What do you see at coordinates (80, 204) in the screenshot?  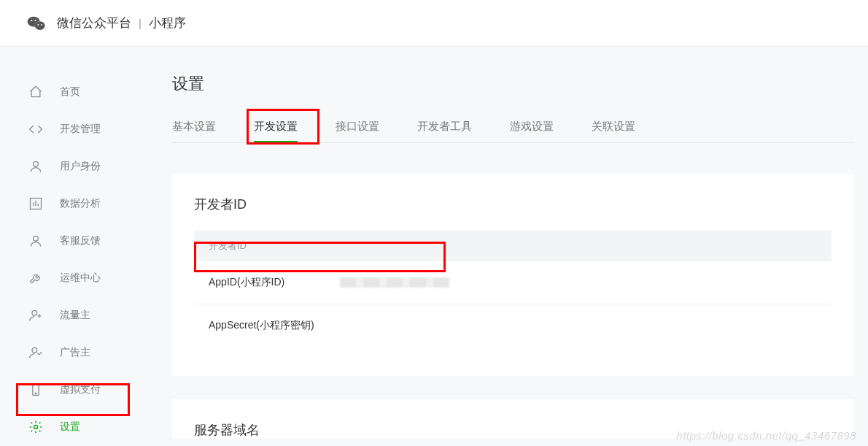 I see `sidebar-item-label: 数据分析` at bounding box center [80, 204].